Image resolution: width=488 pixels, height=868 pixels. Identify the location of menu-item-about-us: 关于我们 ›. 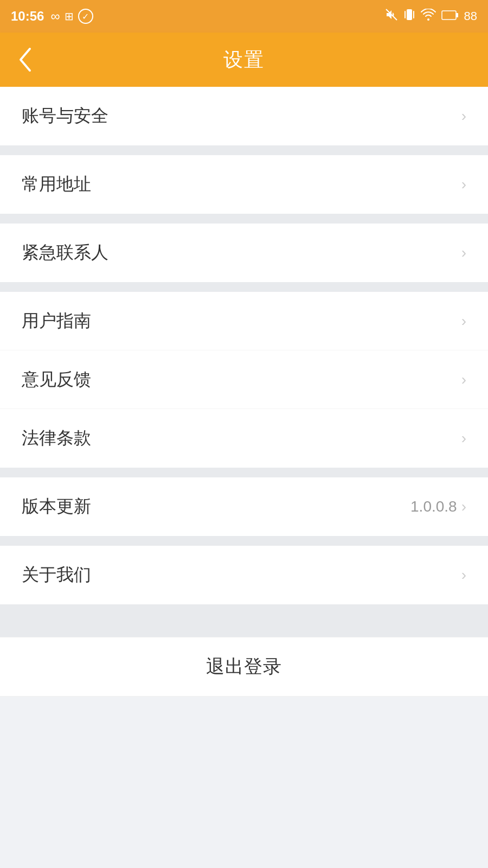
(244, 575).